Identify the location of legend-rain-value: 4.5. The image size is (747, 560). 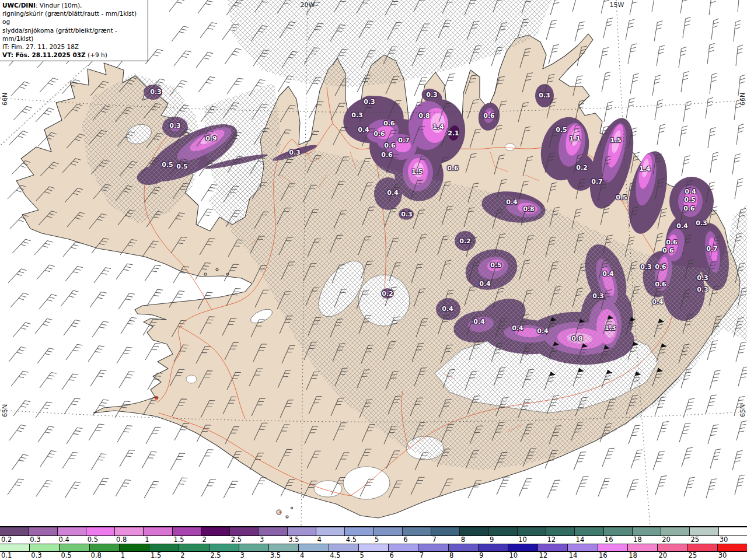
(335, 555).